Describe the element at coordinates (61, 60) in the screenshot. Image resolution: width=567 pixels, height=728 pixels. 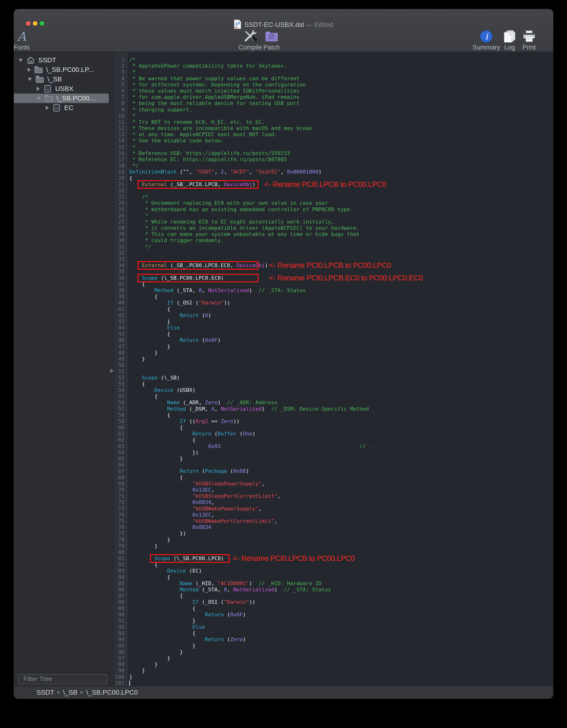
I see `tree-item-ssdt: SSDT` at that location.